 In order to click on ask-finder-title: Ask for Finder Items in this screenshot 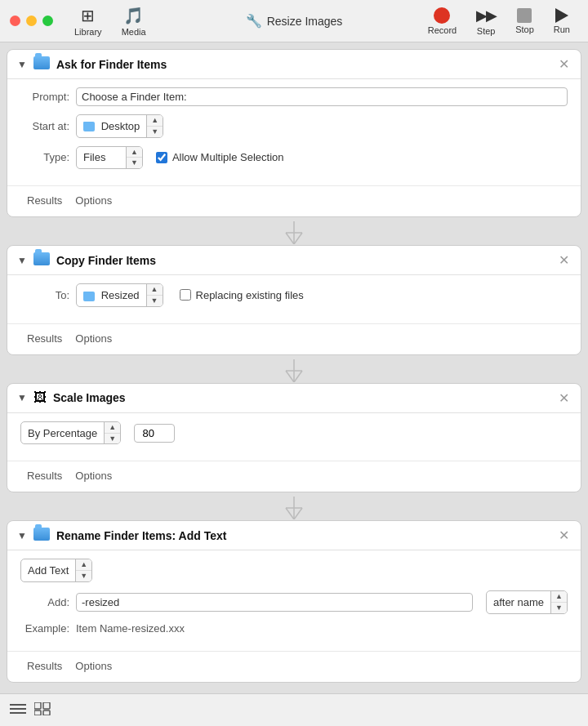, I will do `click(304, 65)`.